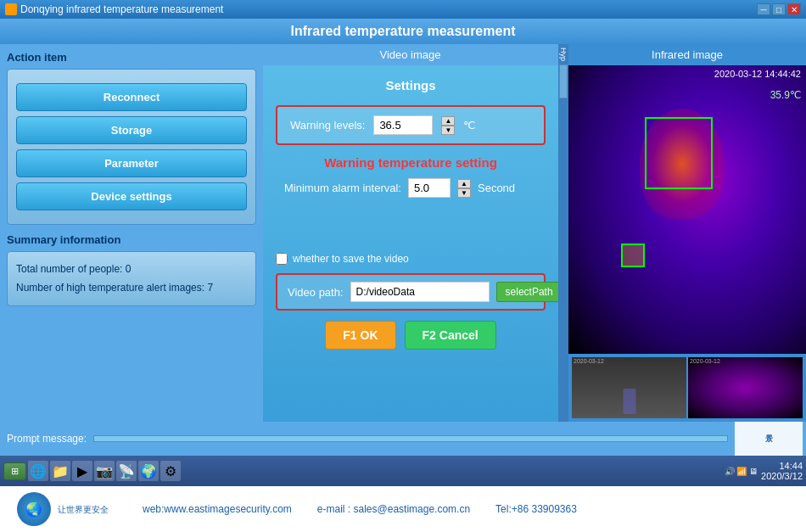 The image size is (806, 532). What do you see at coordinates (132, 278) in the screenshot?
I see `summary-box: Total number of people: 0 Number of high…` at bounding box center [132, 278].